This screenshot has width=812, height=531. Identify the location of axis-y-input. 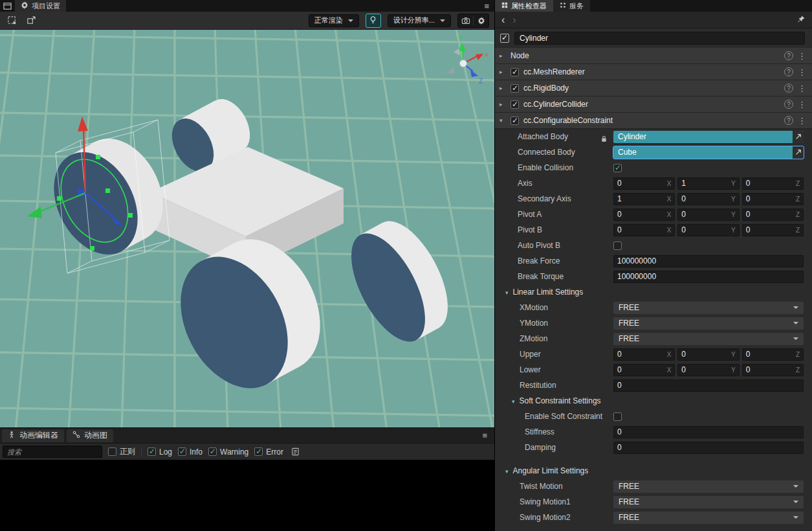
(705, 183).